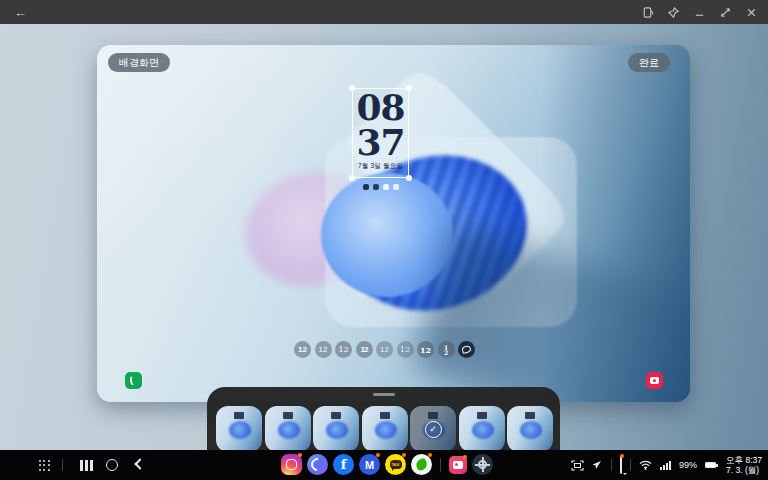 The image size is (768, 480). What do you see at coordinates (387, 464) in the screenshot?
I see `taskbar-app-row: fMTALK` at bounding box center [387, 464].